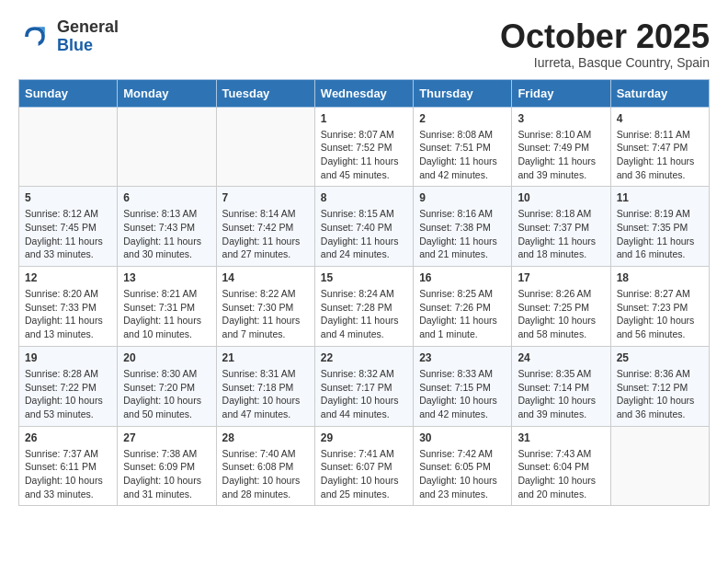 The height and width of the screenshot is (563, 728). What do you see at coordinates (266, 394) in the screenshot?
I see `cell-sun-info: Sunrise: 8:31 AM Sunset: 7:18 PM Dayligh…` at bounding box center [266, 394].